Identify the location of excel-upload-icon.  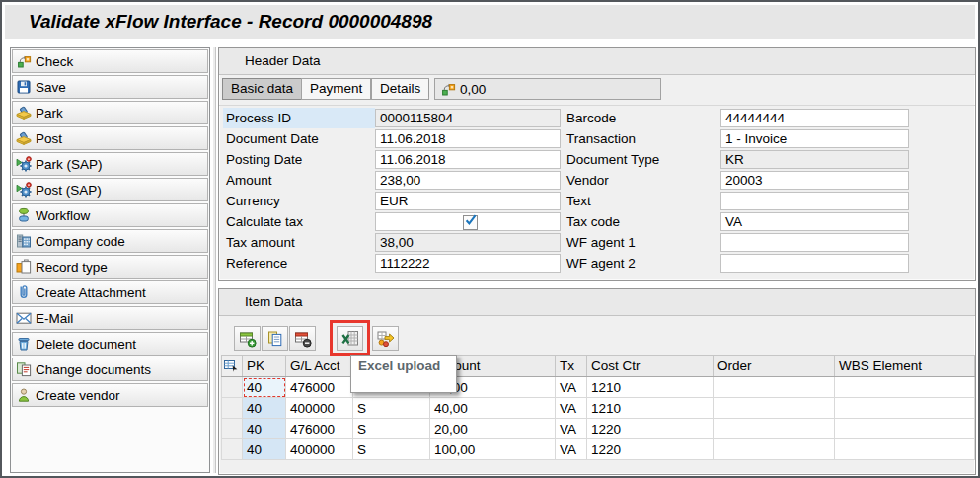
(350, 339).